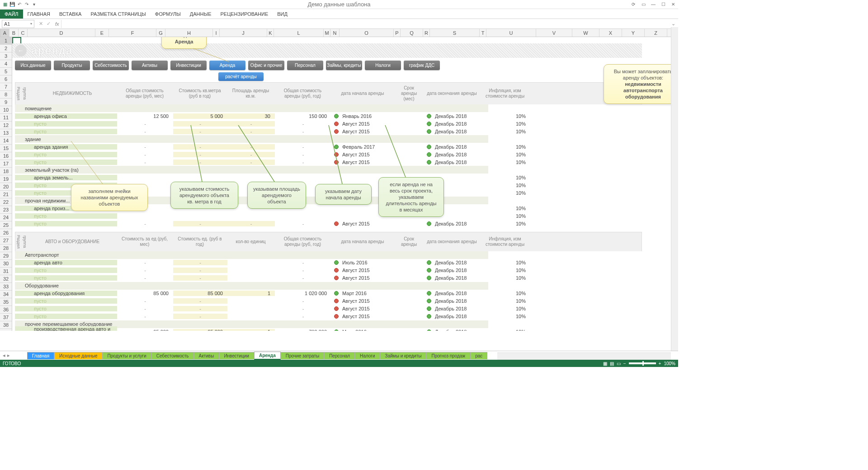 Image resolution: width=868 pixels, height=470 pixels. I want to click on row-header: 20, so click(6, 187).